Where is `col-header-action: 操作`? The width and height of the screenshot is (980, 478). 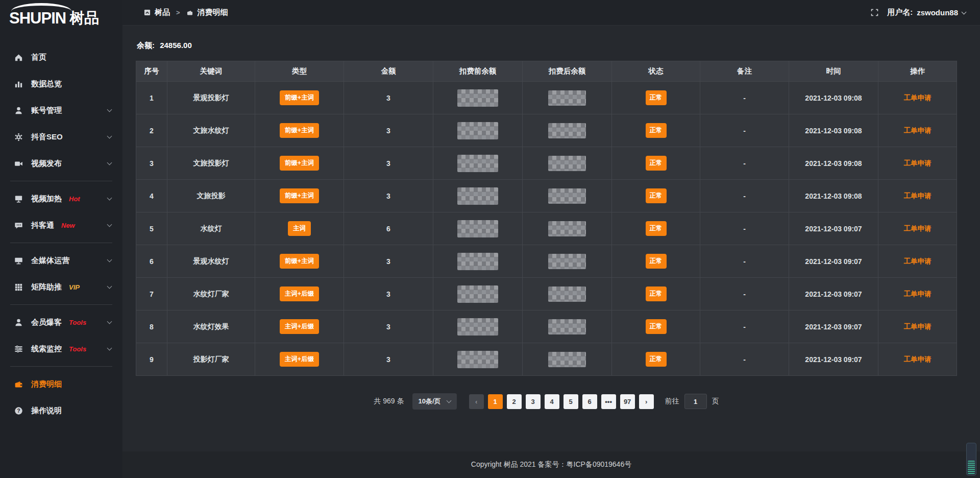 col-header-action: 操作 is located at coordinates (918, 71).